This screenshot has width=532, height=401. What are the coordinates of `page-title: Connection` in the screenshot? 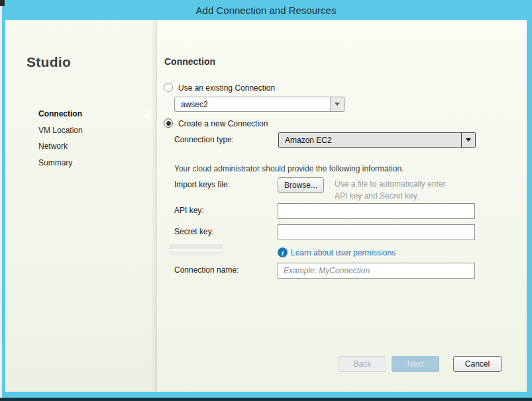 It's located at (189, 62).